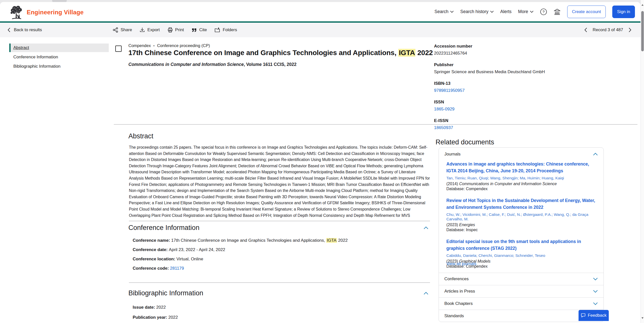 The height and width of the screenshot is (323, 644). What do you see at coordinates (186, 64) in the screenshot?
I see `source-journal: Communications in Computer and Informati…` at bounding box center [186, 64].